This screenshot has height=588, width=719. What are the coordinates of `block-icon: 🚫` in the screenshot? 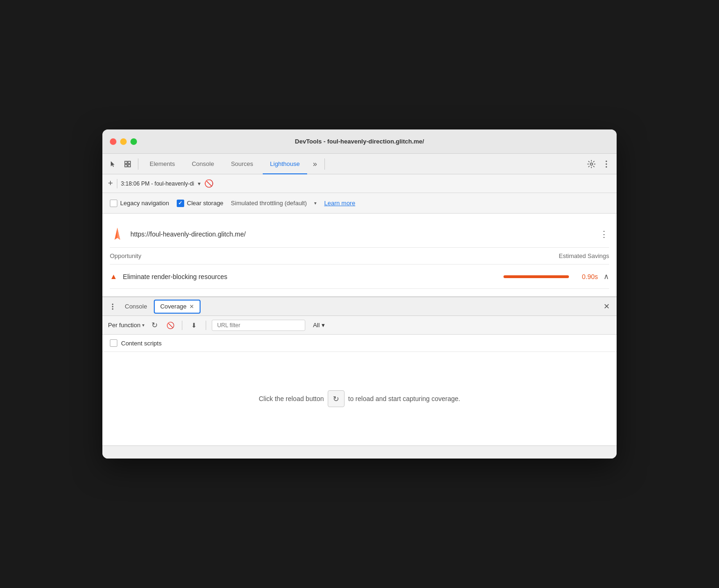 It's located at (170, 325).